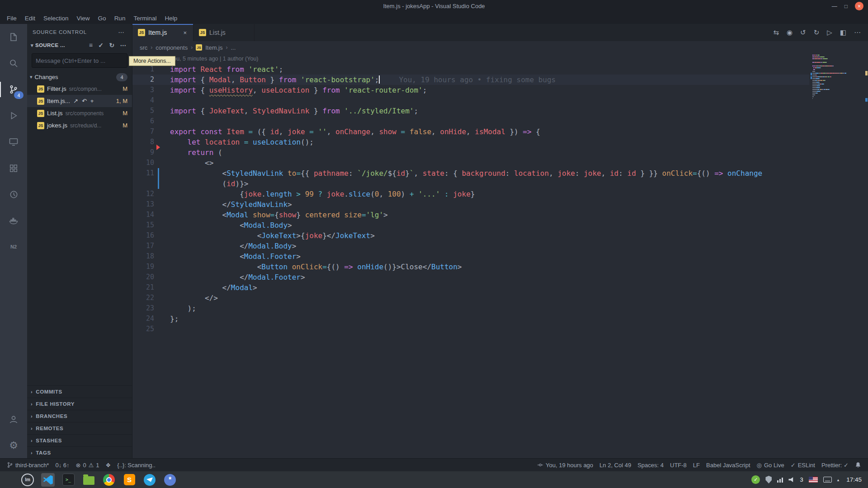  I want to click on breadcrumb-item-src: src, so click(144, 48).